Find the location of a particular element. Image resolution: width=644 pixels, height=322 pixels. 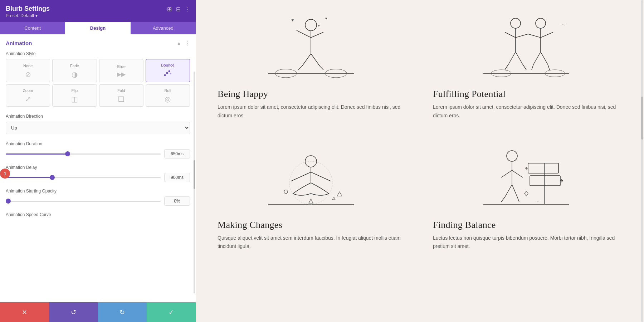

anim-slide-icon: ▶▶ is located at coordinates (121, 74).